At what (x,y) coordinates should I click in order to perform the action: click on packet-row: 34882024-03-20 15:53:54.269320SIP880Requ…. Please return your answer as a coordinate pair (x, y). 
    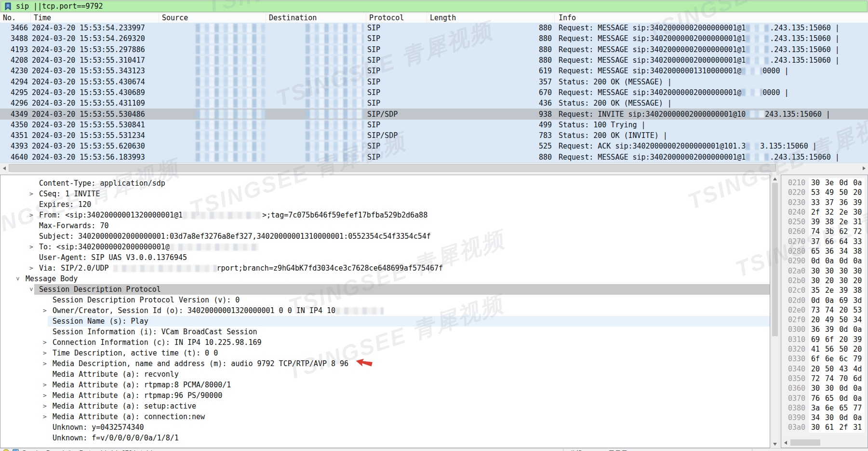
    Looking at the image, I should click on (434, 39).